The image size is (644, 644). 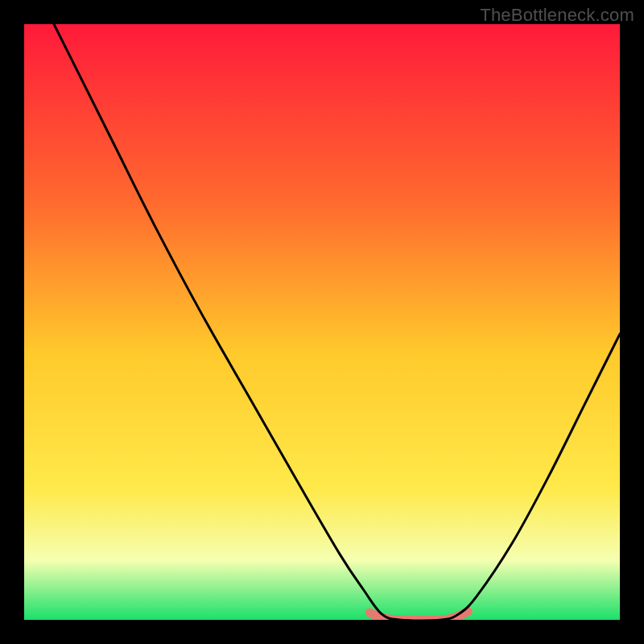 I want to click on watermark-text: TheBottleneck.com, so click(x=557, y=15).